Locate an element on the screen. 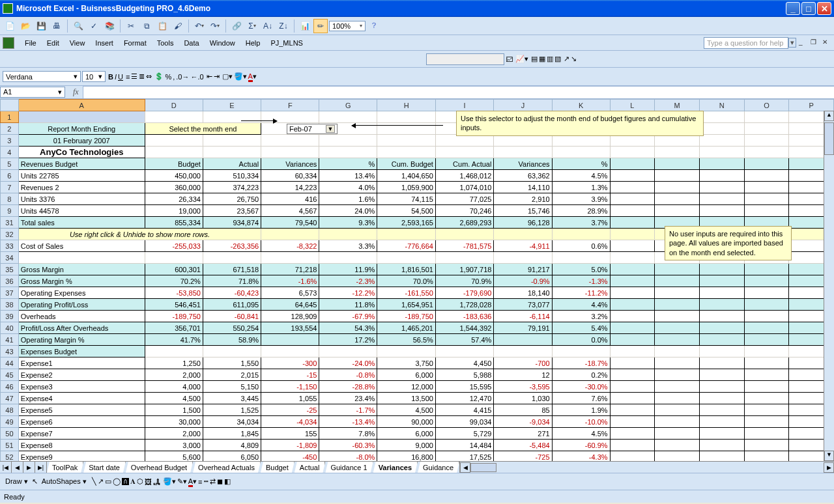 Image resolution: width=834 pixels, height=504 pixels. cell: 3.9% is located at coordinates (581, 199).